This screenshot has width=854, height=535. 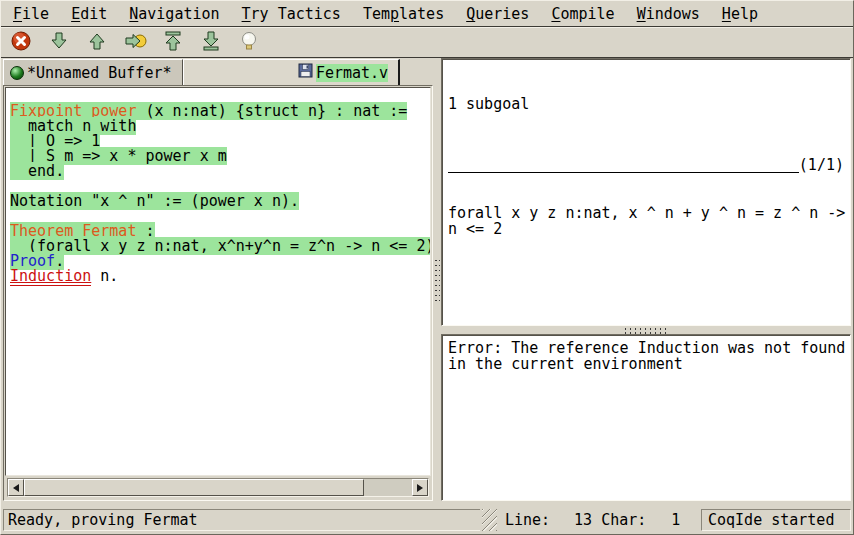 What do you see at coordinates (498, 14) in the screenshot?
I see `menu-queries: Queries` at bounding box center [498, 14].